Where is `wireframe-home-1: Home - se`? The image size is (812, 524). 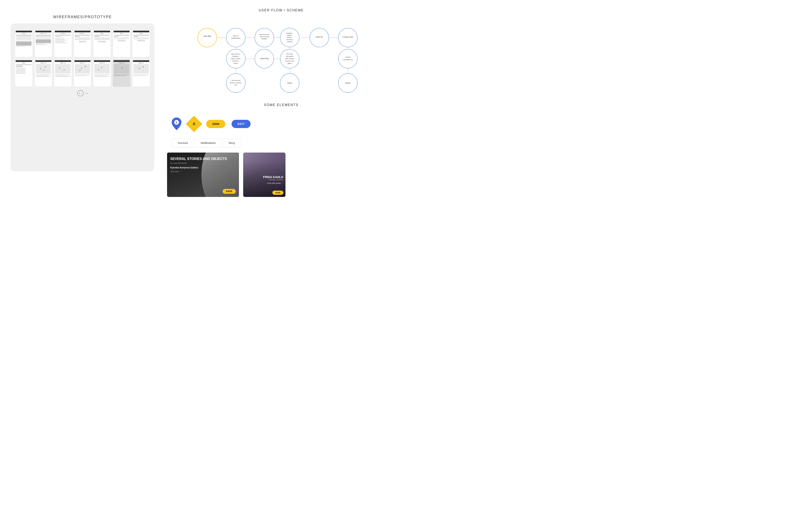
wireframe-home-1: Home - se is located at coordinates (44, 73).